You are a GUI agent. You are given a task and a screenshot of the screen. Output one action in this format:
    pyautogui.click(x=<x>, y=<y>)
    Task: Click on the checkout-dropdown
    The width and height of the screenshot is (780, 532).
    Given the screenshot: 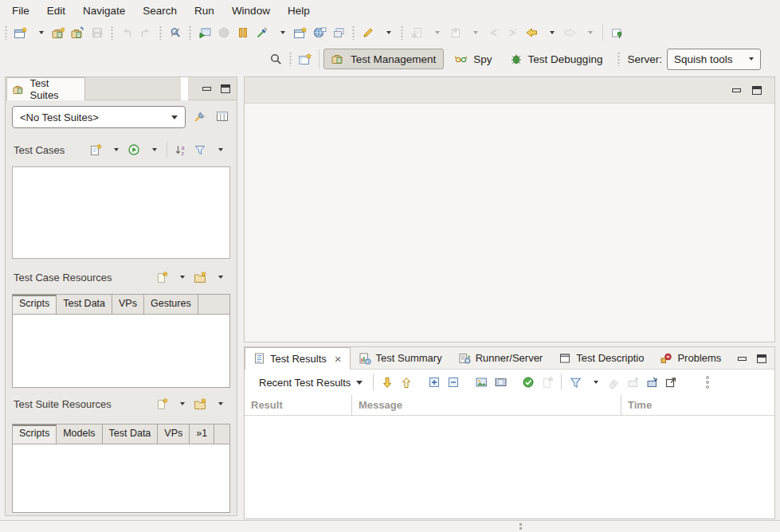 What is the action you would take?
    pyautogui.click(x=474, y=33)
    